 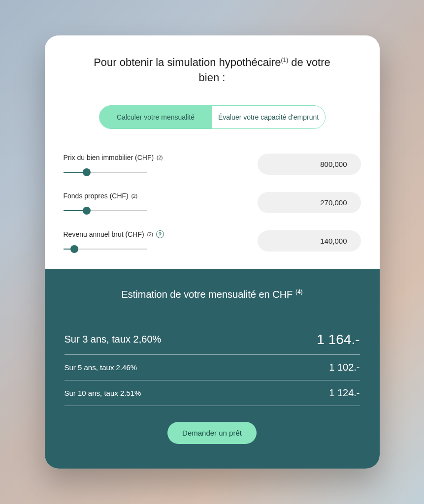 I want to click on result-label: Sur 3 ans, taux 2,60%, so click(x=113, y=340).